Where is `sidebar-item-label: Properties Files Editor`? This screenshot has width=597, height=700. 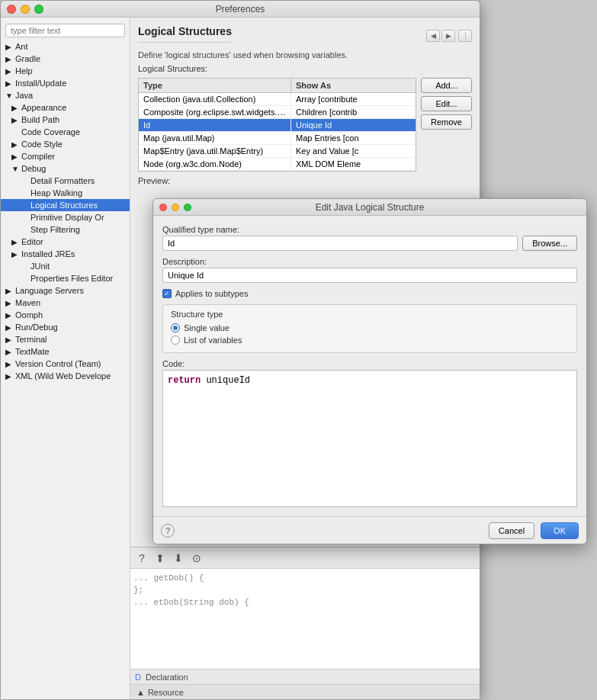
sidebar-item-label: Properties Files Editor is located at coordinates (72, 278).